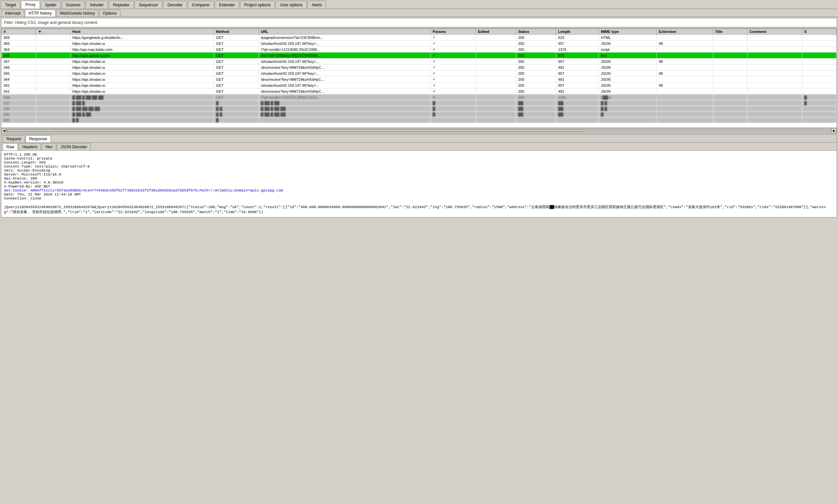  What do you see at coordinates (419, 184) in the screenshot?
I see `response-body: HTTP/1.1 200 OK Cache-Control: private C…` at bounding box center [419, 184].